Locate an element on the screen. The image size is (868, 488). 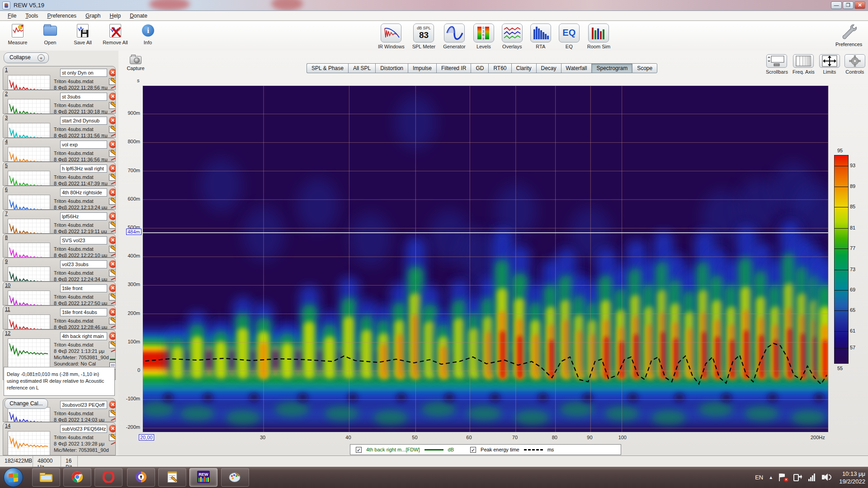
measurement-name-input: SVS vol23 is located at coordinates (84, 240).